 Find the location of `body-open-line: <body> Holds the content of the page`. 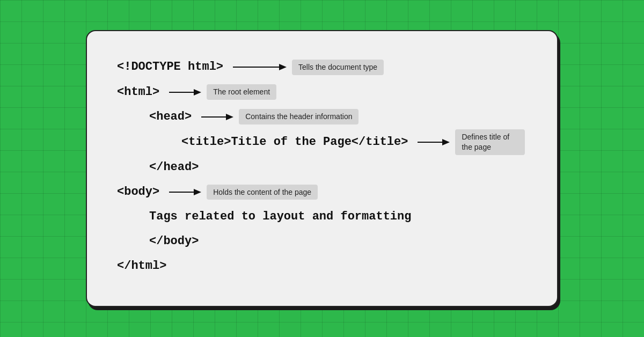

body-open-line: <body> Holds the content of the page is located at coordinates (322, 192).